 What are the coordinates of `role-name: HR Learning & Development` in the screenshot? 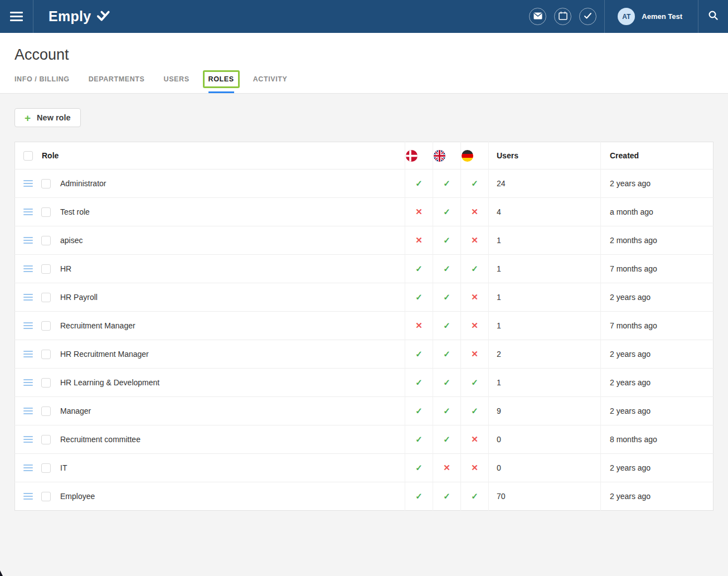 It's located at (110, 383).